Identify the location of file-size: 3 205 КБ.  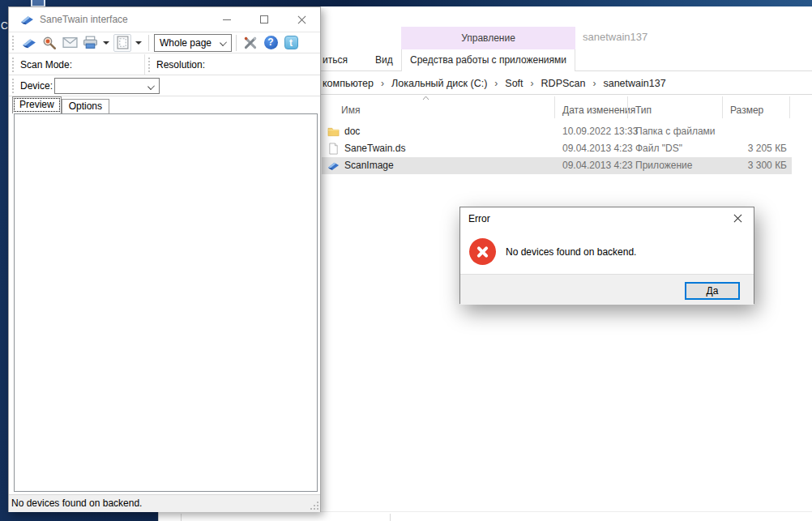
(745, 149).